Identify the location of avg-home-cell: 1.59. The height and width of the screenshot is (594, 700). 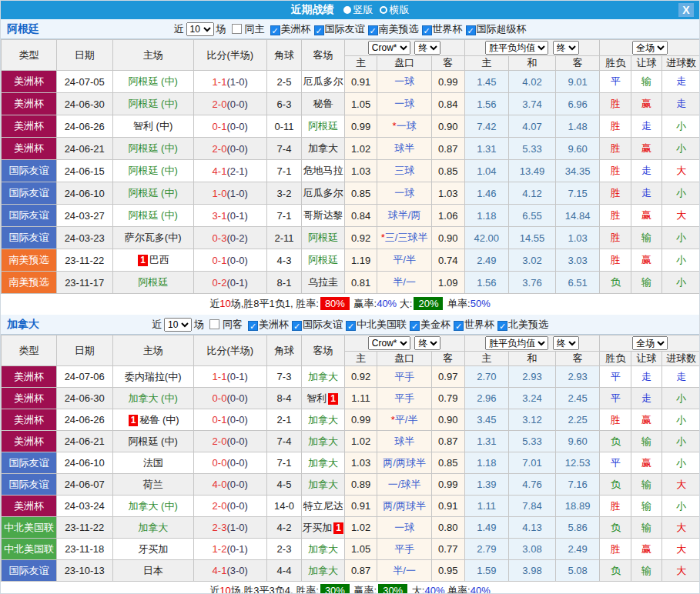
(487, 571).